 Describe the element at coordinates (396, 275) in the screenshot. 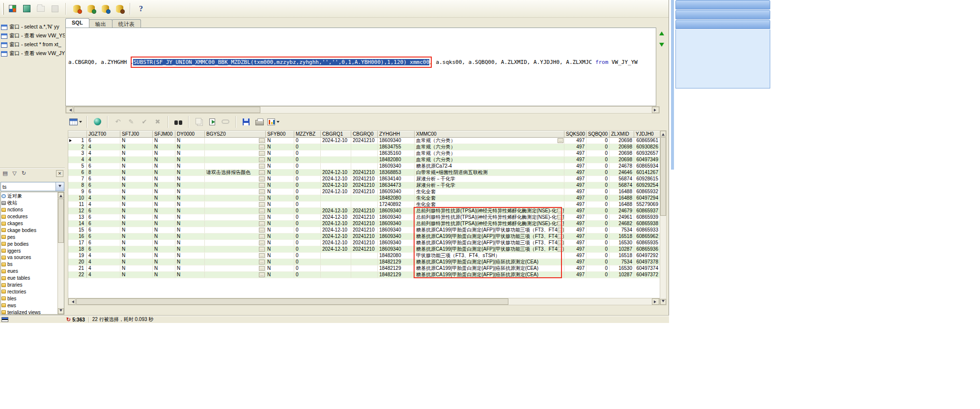

I see `cell-zyhghh: 18482129` at that location.